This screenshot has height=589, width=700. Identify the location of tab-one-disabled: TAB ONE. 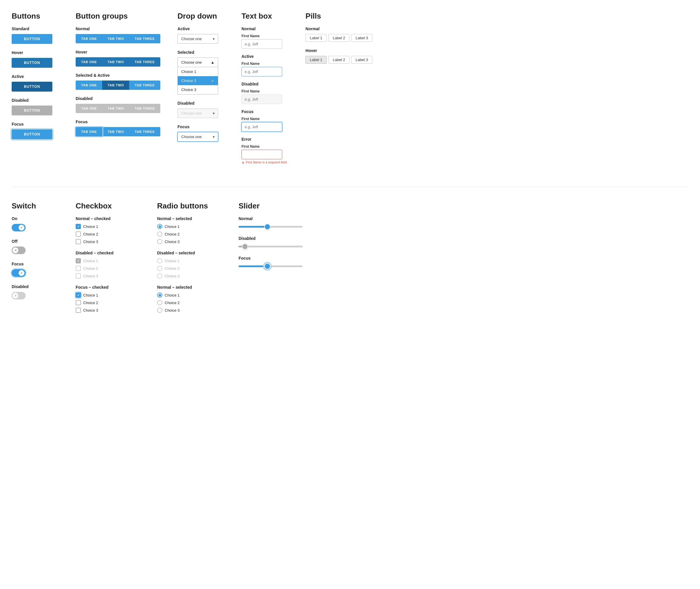
(89, 109).